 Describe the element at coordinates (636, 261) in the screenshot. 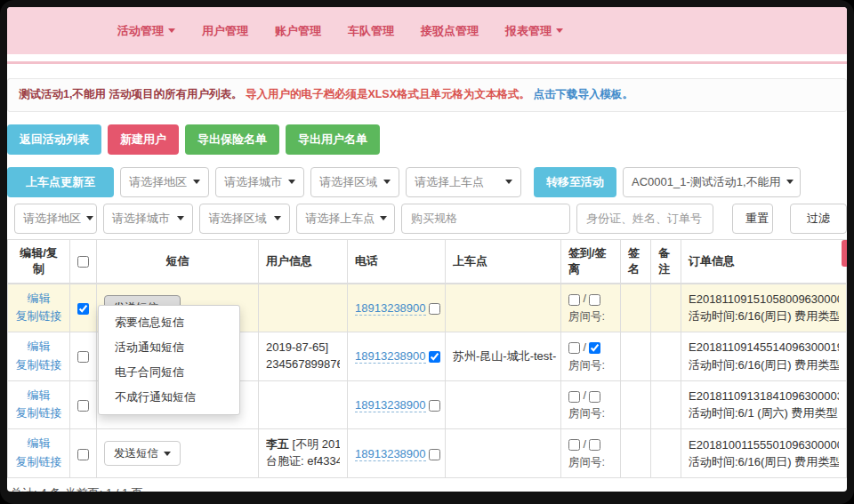

I see `header-signature: 签名` at that location.